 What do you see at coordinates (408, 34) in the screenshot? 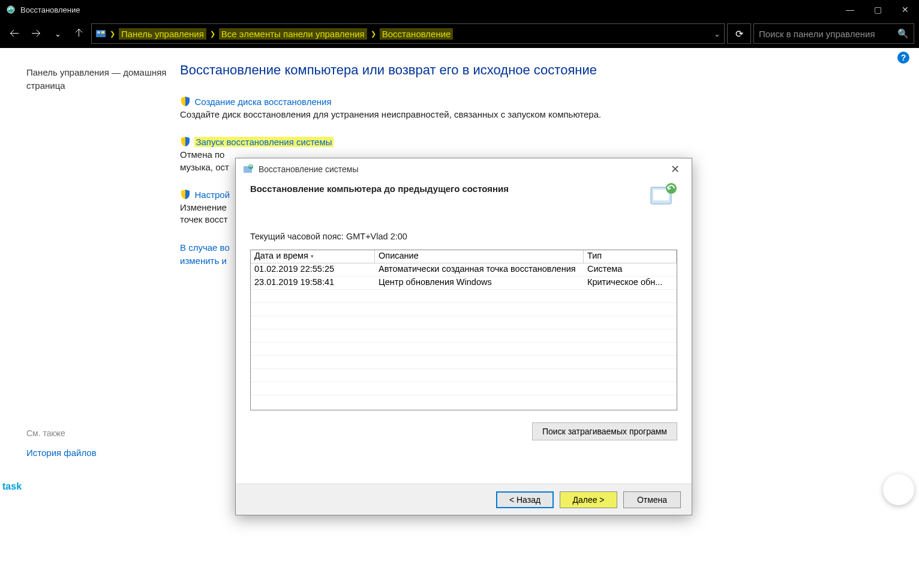
I see `breadcrumb: ❯ Панель управления ❯ Все элементы панел…` at bounding box center [408, 34].